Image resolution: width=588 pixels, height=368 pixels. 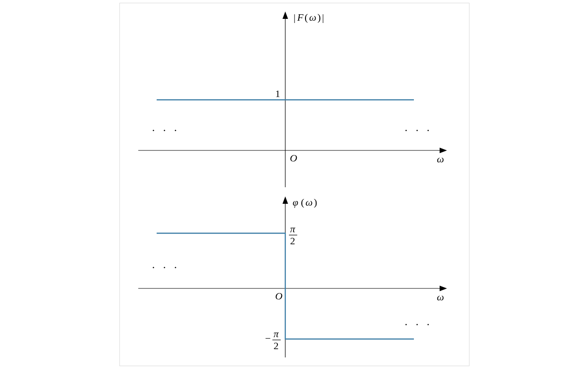 What do you see at coordinates (285, 15) in the screenshot?
I see `y-axis-top-arrow` at bounding box center [285, 15].